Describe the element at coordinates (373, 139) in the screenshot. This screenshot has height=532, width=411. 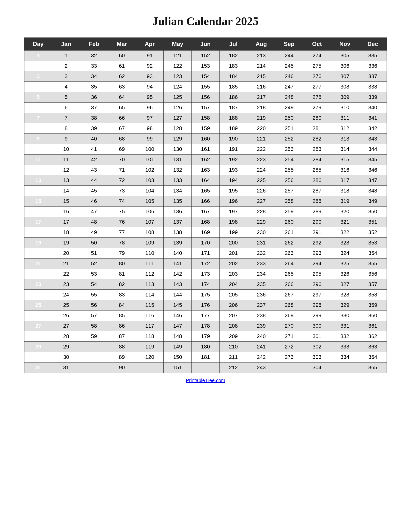
I see `cell-day9-dec: 343` at that location.